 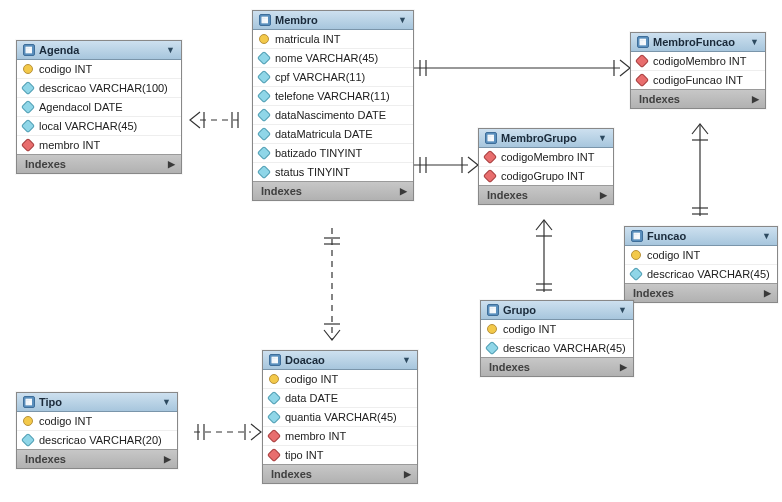 What do you see at coordinates (340, 417) in the screenshot?
I see `entity-doacao: ▦Doacao▼codigo INTdata DATEquantia VARCH…` at bounding box center [340, 417].